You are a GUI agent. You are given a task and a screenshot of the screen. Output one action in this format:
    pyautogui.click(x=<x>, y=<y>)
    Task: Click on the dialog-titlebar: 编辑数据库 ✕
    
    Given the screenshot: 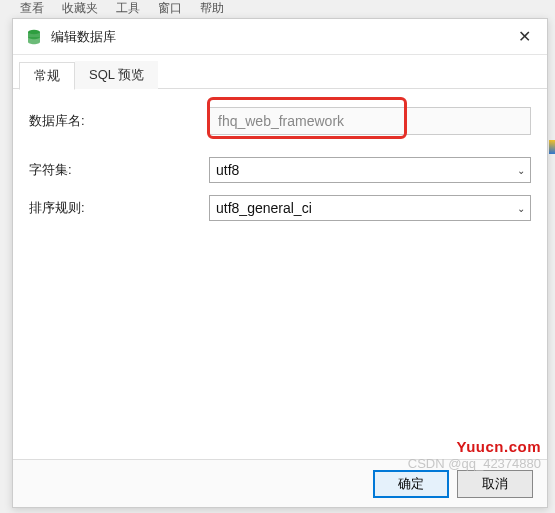 What is the action you would take?
    pyautogui.click(x=280, y=37)
    